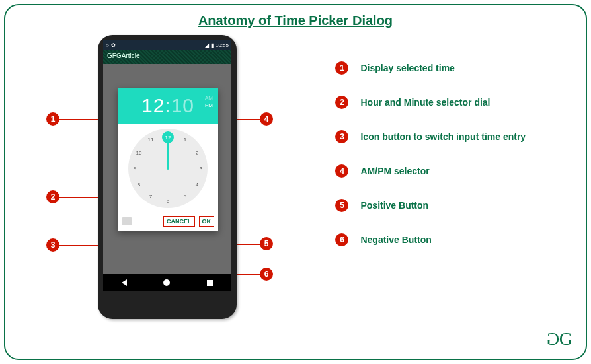 The image size is (591, 364). I want to click on dialog-actions: CANCEL OK, so click(168, 222).